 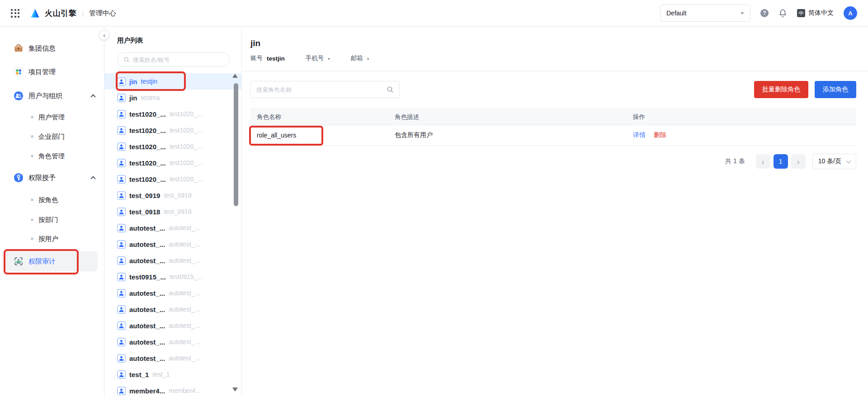 What do you see at coordinates (104, 35) in the screenshot?
I see `panel-collapse-button: ‹` at bounding box center [104, 35].